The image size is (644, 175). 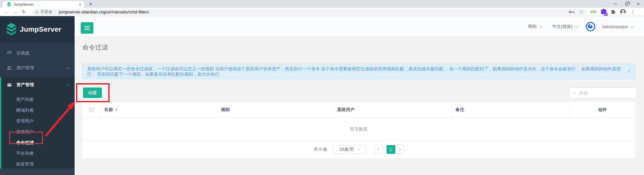 What do you see at coordinates (37, 29) in the screenshot?
I see `app-logo: JumpServer` at bounding box center [37, 29].